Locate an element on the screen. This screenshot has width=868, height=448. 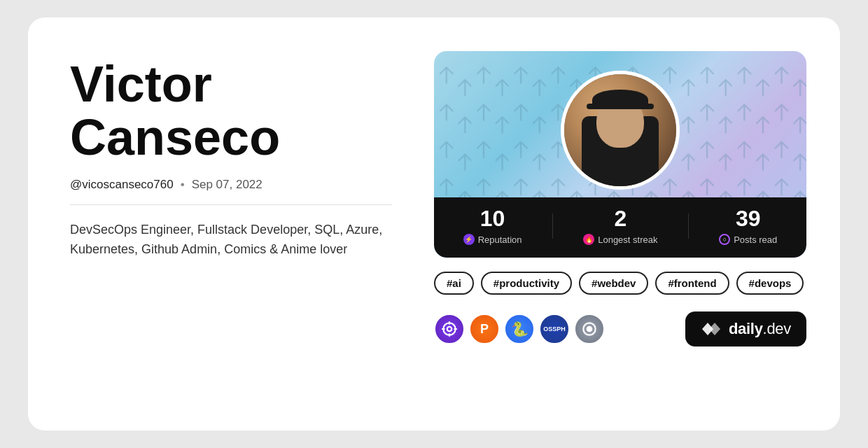
stat-streak: 2 🔥 Longest streak is located at coordinates (620, 226).